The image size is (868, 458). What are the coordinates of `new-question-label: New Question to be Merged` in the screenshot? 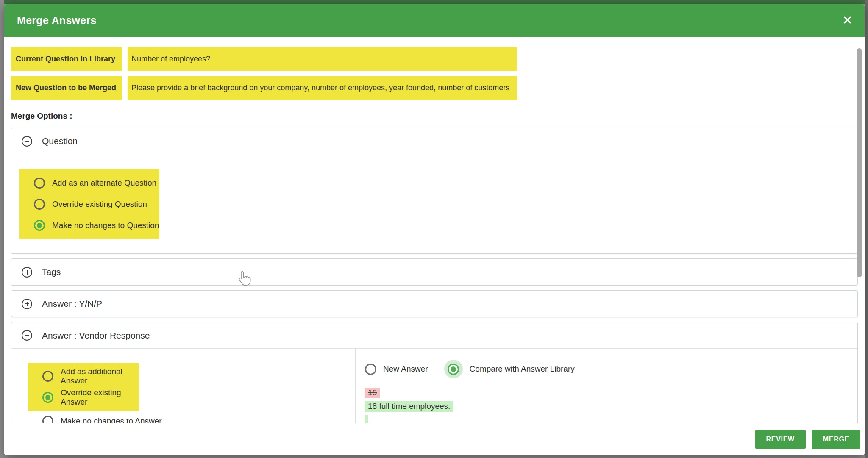 It's located at (67, 88).